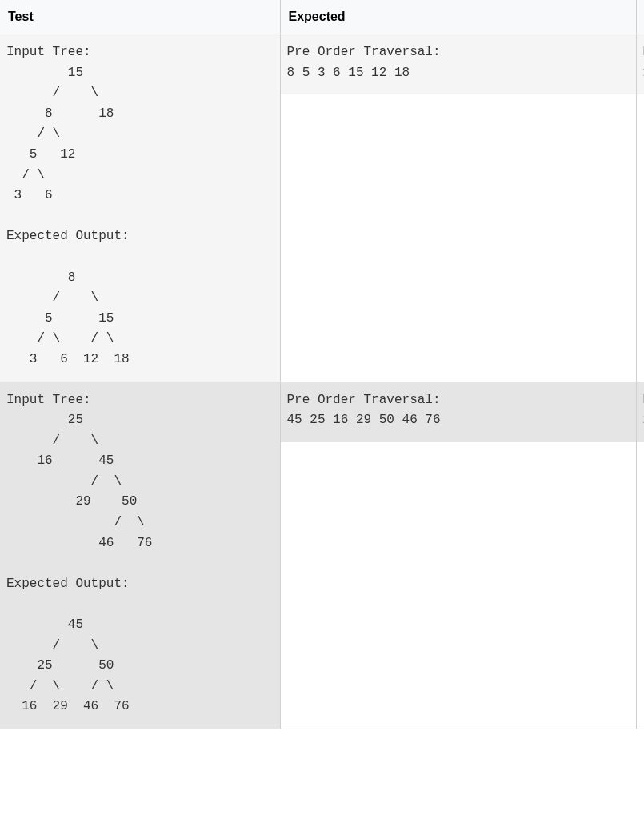  What do you see at coordinates (458, 64) in the screenshot?
I see `expected-content: Pre Order Traversal: 8 5 3 6 15 12 18` at bounding box center [458, 64].